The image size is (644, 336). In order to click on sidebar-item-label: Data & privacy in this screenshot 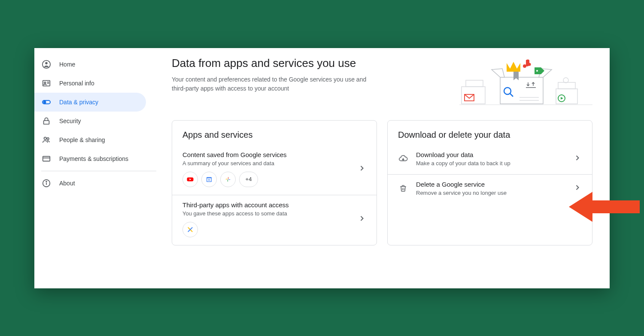, I will do `click(79, 102)`.